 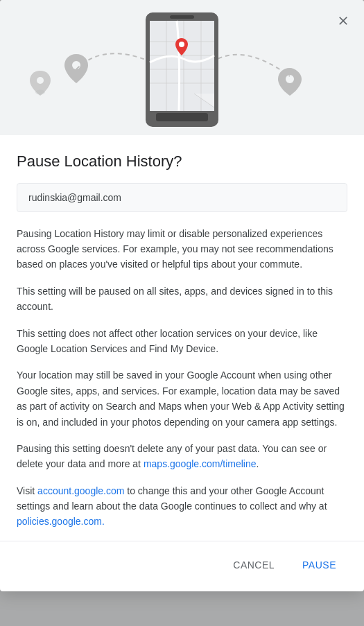 I want to click on cancel-button: CANCEL, so click(x=254, y=565).